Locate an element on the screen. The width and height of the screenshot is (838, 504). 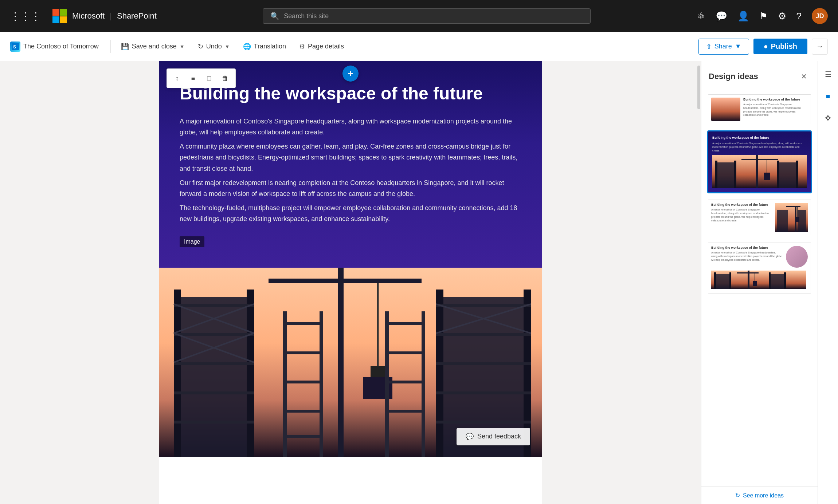
save-close-label: Save and close is located at coordinates (154, 47).